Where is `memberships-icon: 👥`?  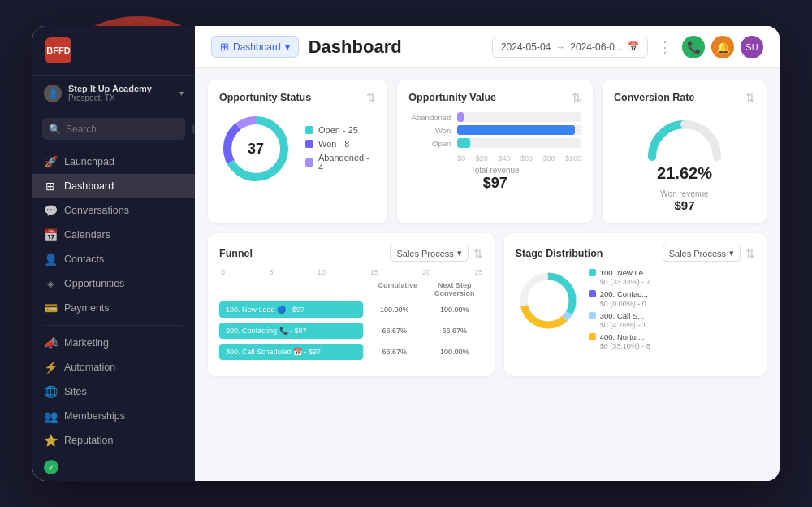 memberships-icon: 👥 is located at coordinates (50, 416).